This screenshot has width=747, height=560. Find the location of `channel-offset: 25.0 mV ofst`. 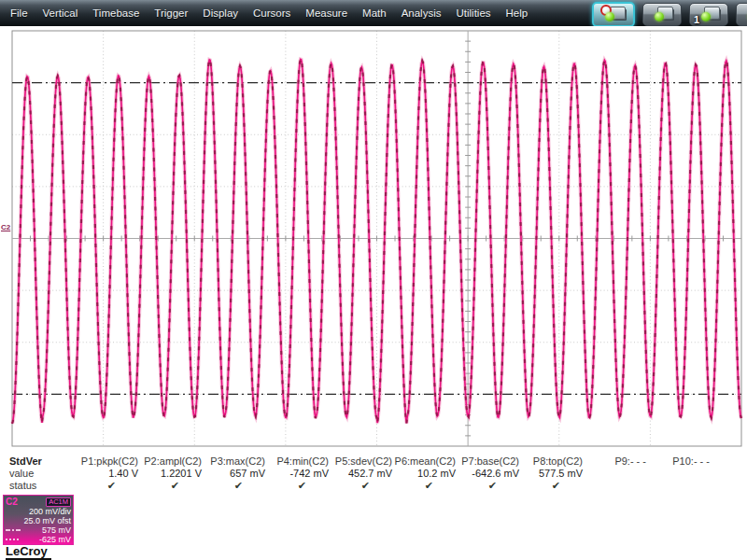

channel-offset: 25.0 mV ofst is located at coordinates (38, 521).